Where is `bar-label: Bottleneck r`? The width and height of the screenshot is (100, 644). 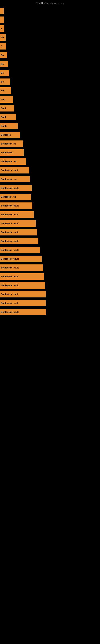
bar-label: Bottleneck r is located at coordinates (7, 152).